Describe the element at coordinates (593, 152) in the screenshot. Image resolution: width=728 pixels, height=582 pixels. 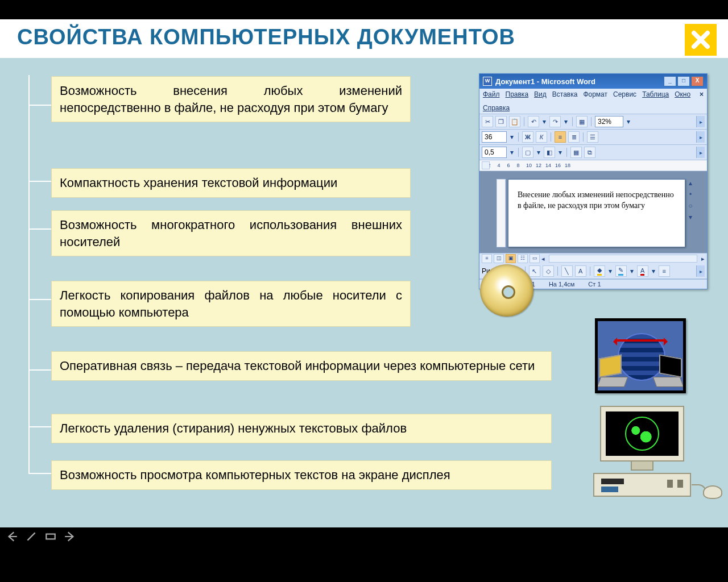
I see `toolbar-tables: 0,5▾ ▢▾ ◧▾ ▦ ⧉ ▸` at that location.